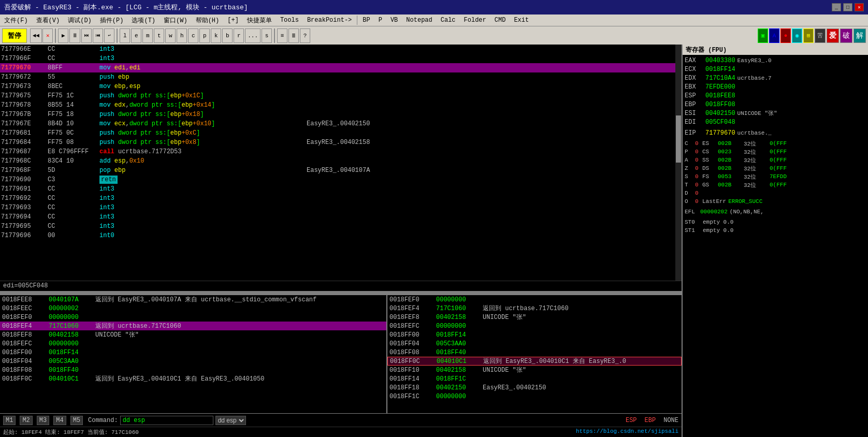  Describe the element at coordinates (775, 201) in the screenshot. I see `seg-o-lasterr: O 0 LastErr ERROR_SUCC` at that location.